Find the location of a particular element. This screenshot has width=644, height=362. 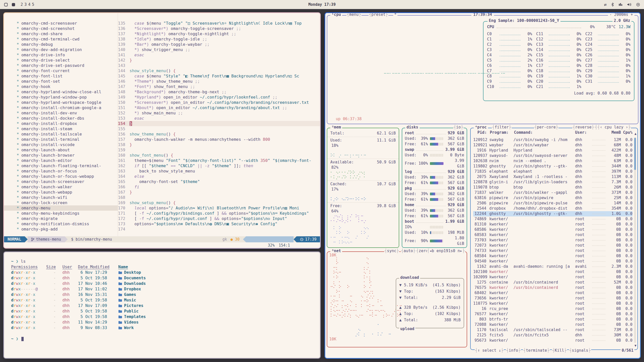

file-item: *omarchy-font-current is located at coordinates (67, 71).